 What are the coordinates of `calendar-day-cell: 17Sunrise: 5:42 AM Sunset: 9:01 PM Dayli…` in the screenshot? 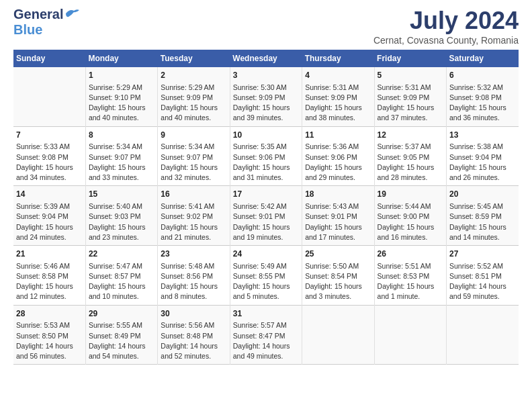 It's located at (266, 216).